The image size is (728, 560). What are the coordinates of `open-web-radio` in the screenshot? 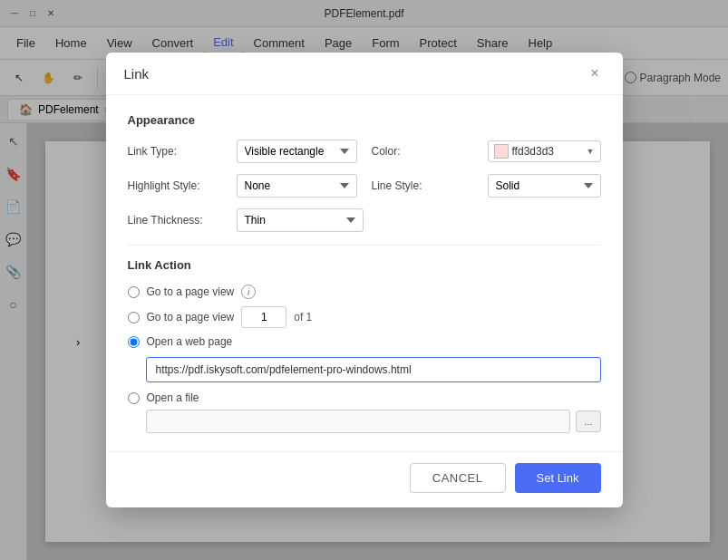 It's located at (134, 343).